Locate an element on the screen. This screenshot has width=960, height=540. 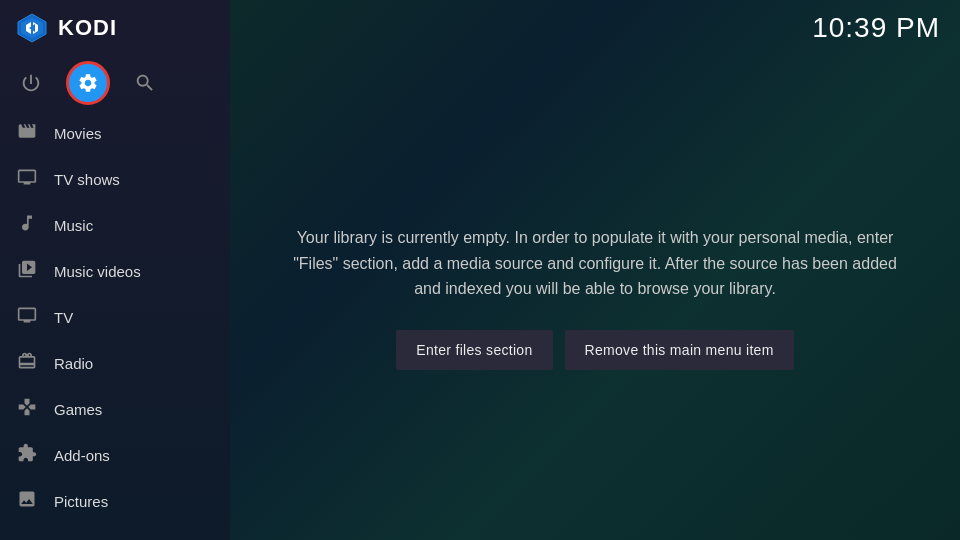
sidebar-item-tvshows: TV shows is located at coordinates (115, 179).